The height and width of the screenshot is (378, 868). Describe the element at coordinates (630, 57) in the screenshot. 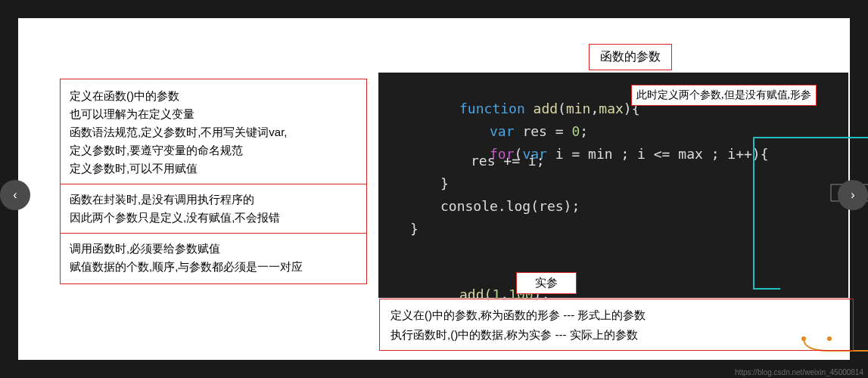

I see `top-label: 函数的参数` at that location.